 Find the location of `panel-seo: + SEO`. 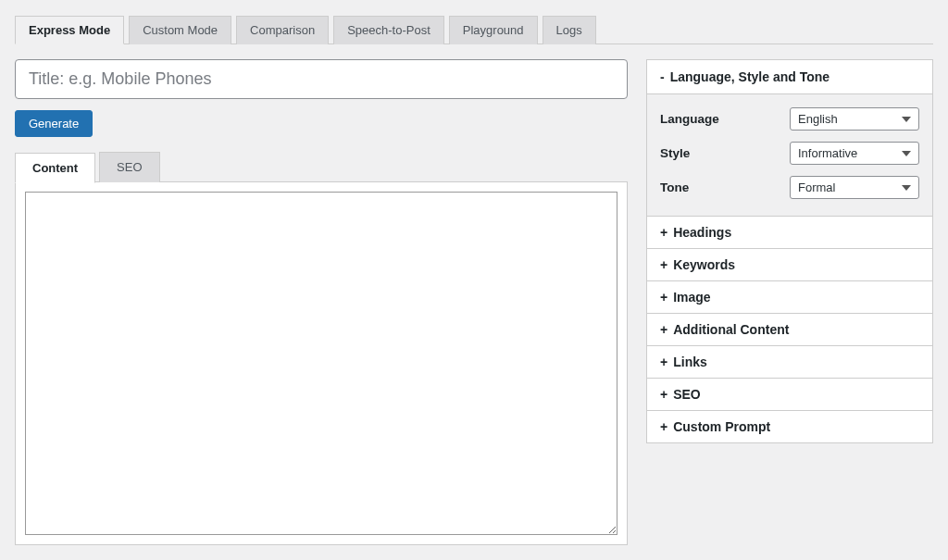

panel-seo: + SEO is located at coordinates (790, 394).